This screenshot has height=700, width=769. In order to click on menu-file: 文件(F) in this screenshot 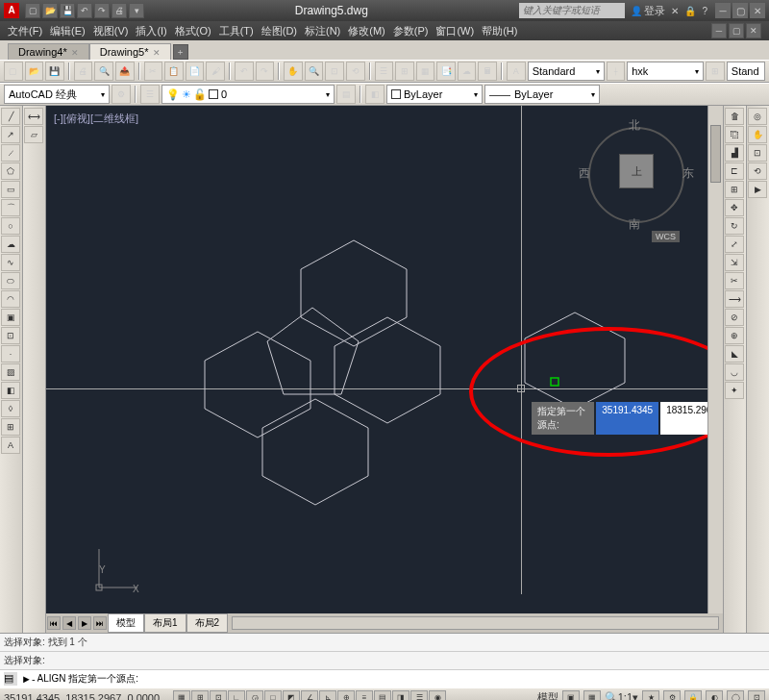, I will do `click(25, 31)`.